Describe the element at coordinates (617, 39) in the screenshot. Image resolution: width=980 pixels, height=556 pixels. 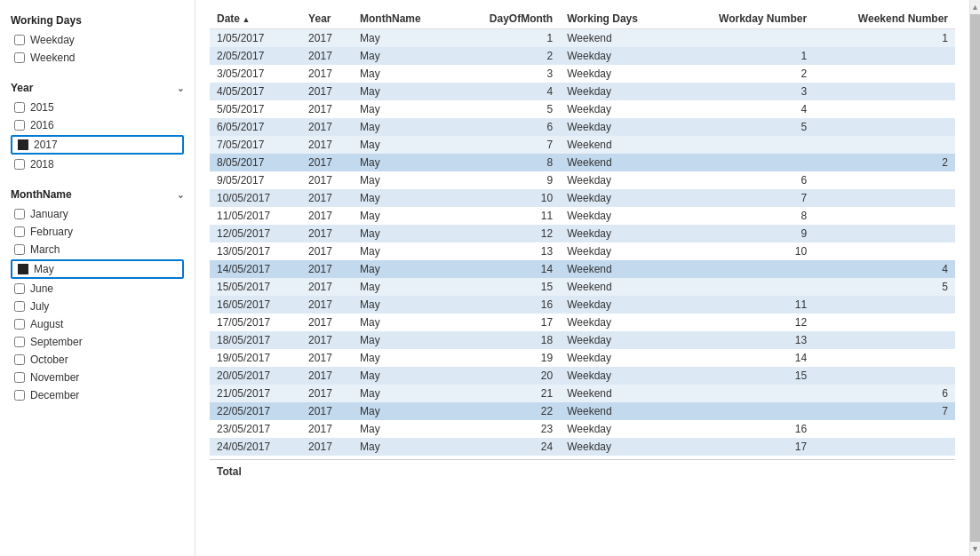
I see `table-cell: Weekend` at that location.